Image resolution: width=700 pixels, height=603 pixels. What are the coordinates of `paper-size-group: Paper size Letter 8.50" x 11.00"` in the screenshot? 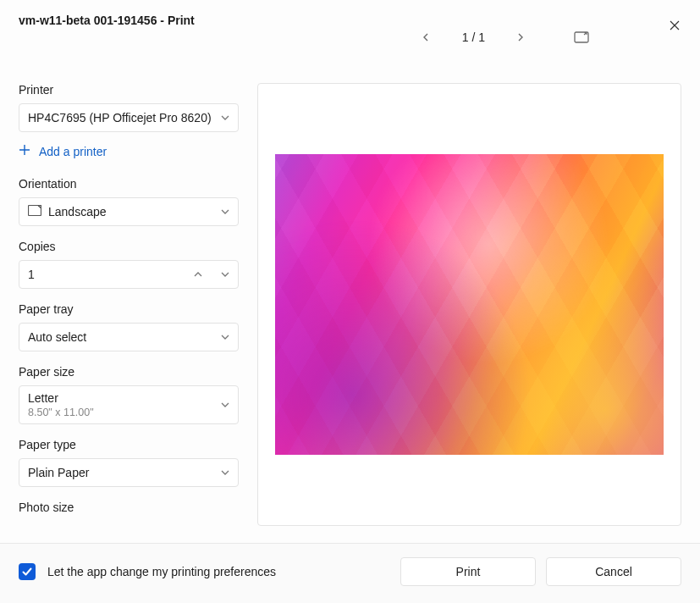 It's located at (129, 395).